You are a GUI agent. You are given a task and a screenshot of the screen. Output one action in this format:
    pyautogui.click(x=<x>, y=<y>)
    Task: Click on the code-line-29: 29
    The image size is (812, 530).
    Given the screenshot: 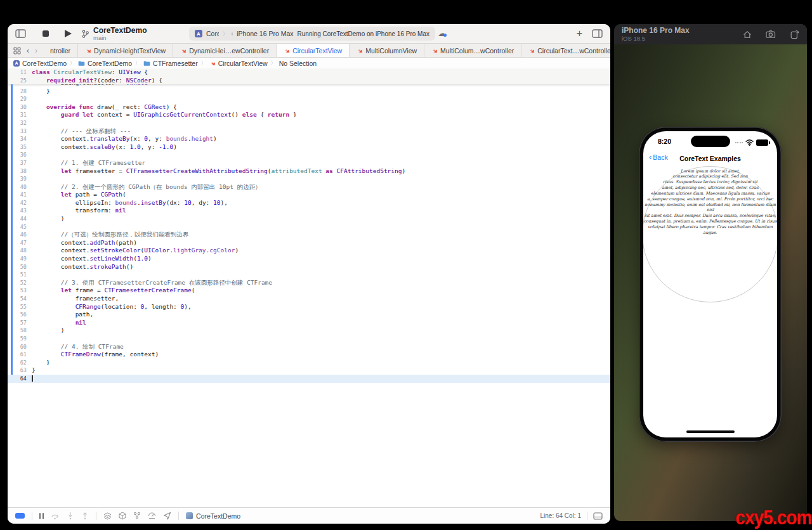 What is the action you would take?
    pyautogui.click(x=309, y=99)
    